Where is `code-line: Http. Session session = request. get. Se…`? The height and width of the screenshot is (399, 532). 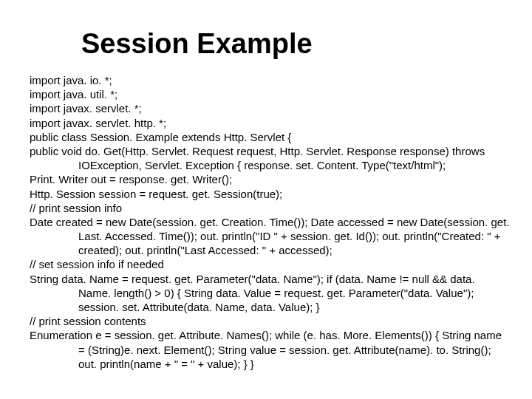
code-line: Http. Session session = request. get. Se… is located at coordinates (270, 194).